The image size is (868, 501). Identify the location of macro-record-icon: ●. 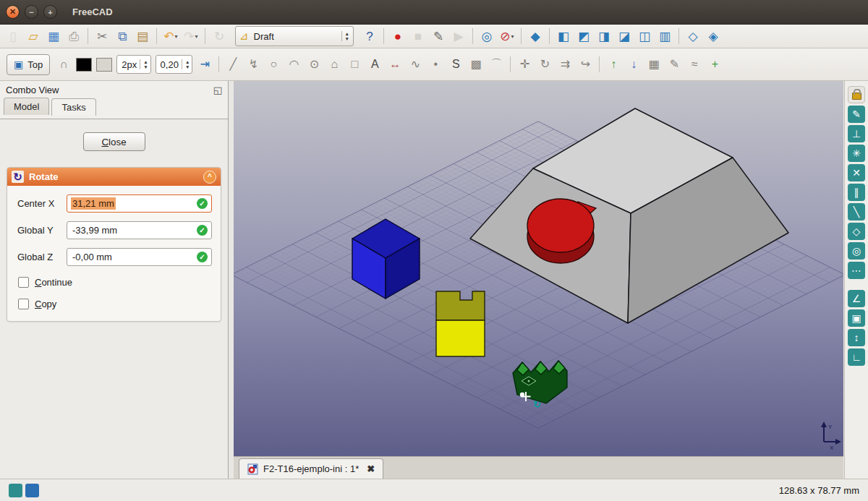
(398, 36).